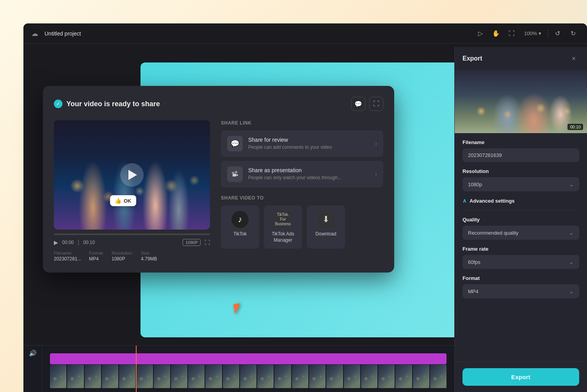 The height and width of the screenshot is (392, 587). Describe the element at coordinates (521, 278) in the screenshot. I see `format-label: Format` at that location.